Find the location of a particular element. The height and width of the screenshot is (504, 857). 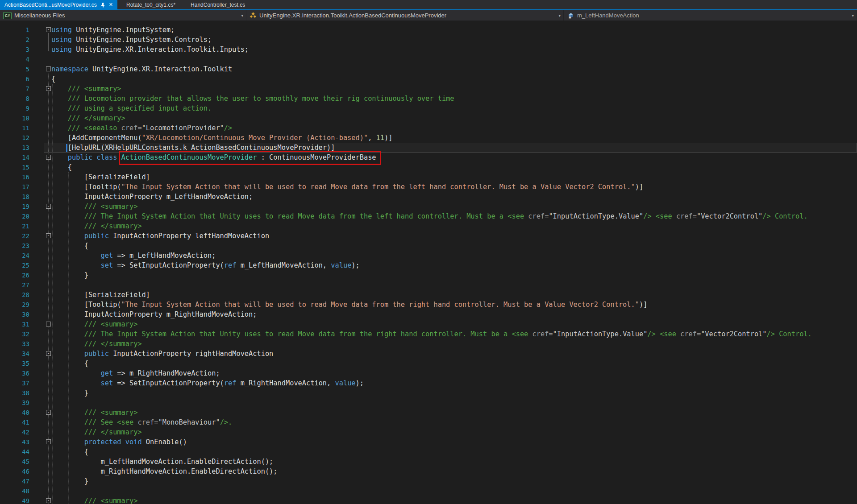

line-number: 16 is located at coordinates (15, 177).